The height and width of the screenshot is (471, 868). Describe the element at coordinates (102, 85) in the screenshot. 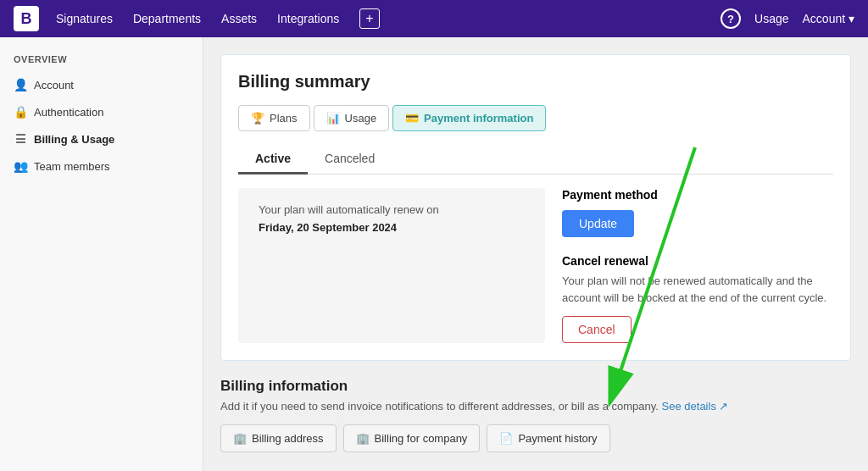

I see `sidebar-item-account: 👤 Account` at that location.